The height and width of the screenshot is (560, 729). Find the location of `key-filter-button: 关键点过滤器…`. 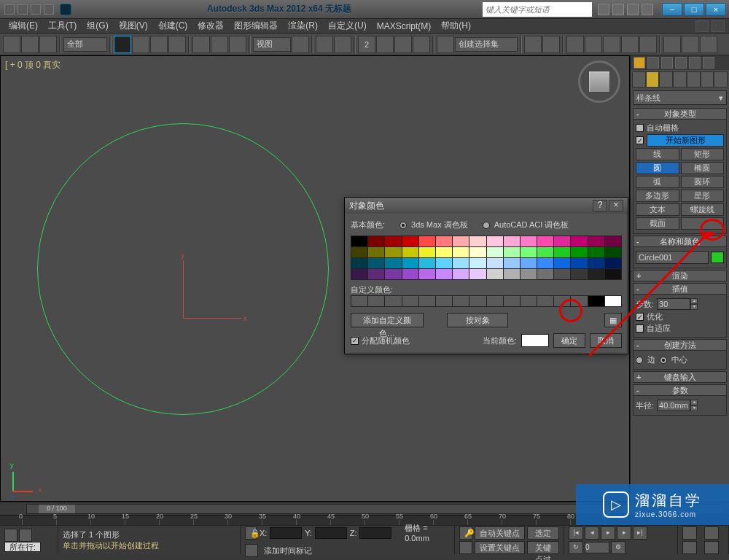

key-filter-button: 关键点过滤器… is located at coordinates (543, 548).